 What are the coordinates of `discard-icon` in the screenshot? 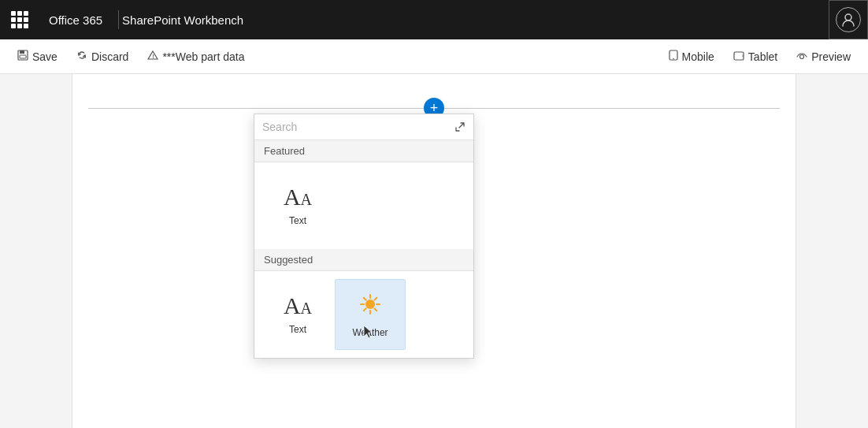 It's located at (82, 57).